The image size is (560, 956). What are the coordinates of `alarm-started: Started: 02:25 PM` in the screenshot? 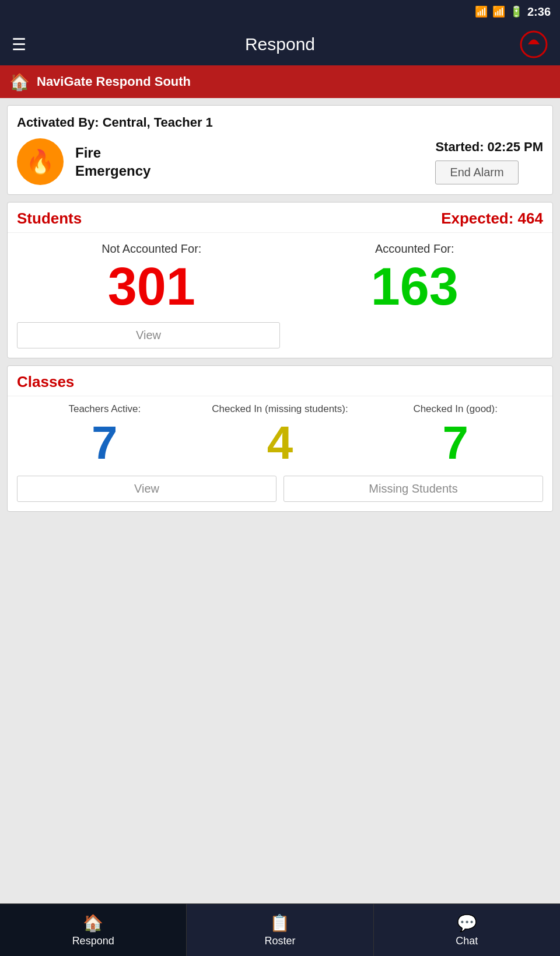 It's located at (489, 147).